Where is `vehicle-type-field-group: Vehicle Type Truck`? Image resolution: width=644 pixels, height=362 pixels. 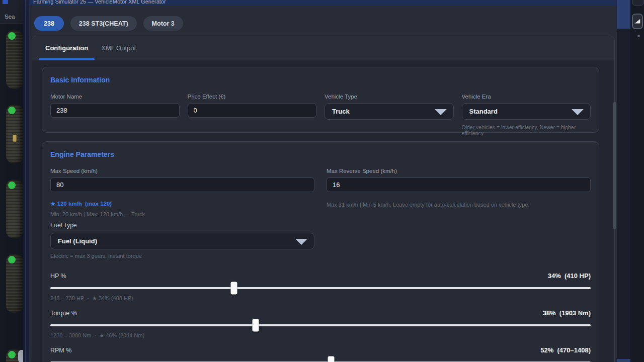 vehicle-type-field-group: Vehicle Type Truck is located at coordinates (389, 115).